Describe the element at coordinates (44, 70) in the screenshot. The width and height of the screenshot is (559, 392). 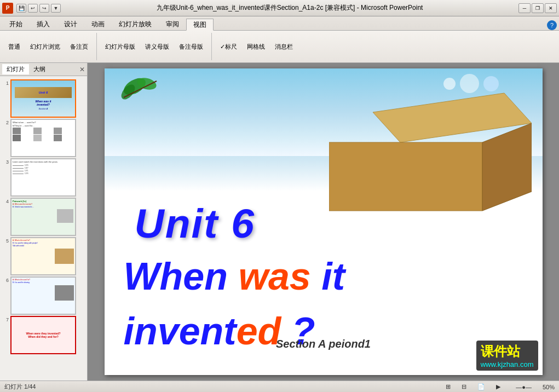
I see `sidebar-header: 幻灯片 大纲 ✕` at that location.